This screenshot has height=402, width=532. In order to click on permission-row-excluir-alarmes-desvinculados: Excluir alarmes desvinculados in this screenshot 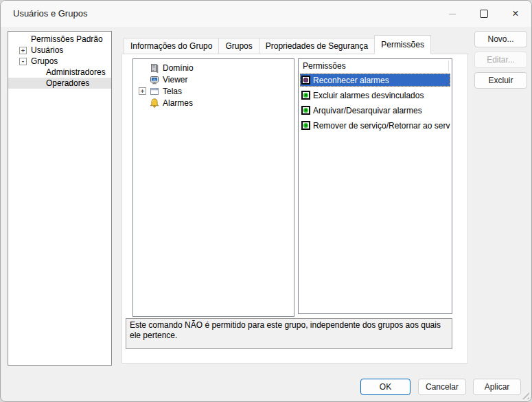, I will do `click(375, 95)`.